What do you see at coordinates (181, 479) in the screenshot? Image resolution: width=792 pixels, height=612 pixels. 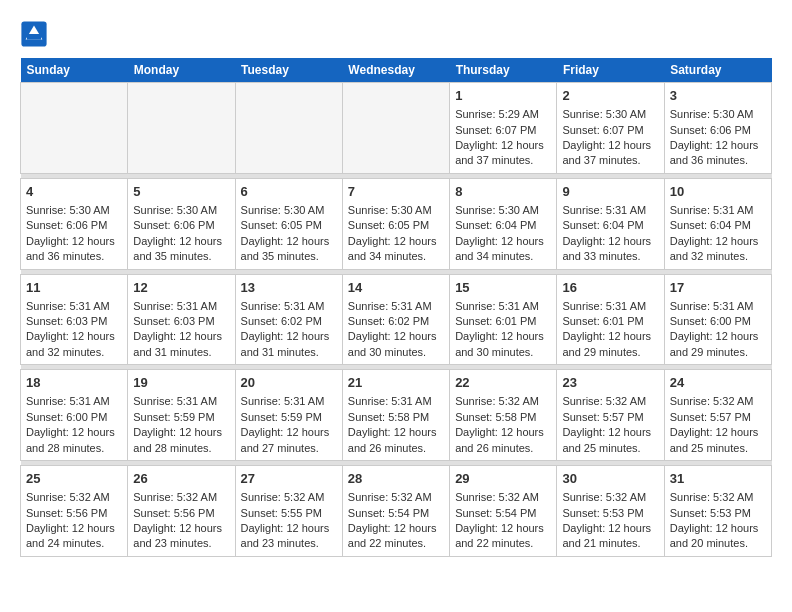 I see `day-number: 26` at bounding box center [181, 479].